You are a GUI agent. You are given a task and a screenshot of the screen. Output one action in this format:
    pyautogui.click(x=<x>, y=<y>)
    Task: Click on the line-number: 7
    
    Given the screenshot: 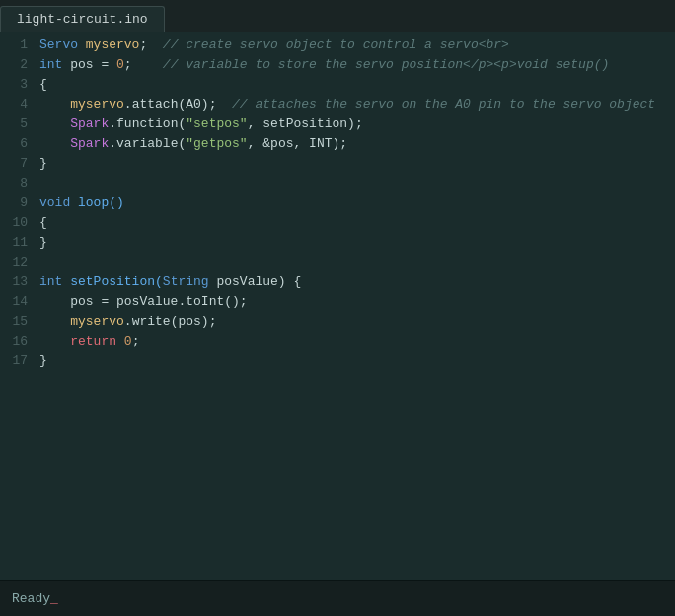 What is the action you would take?
    pyautogui.click(x=20, y=164)
    